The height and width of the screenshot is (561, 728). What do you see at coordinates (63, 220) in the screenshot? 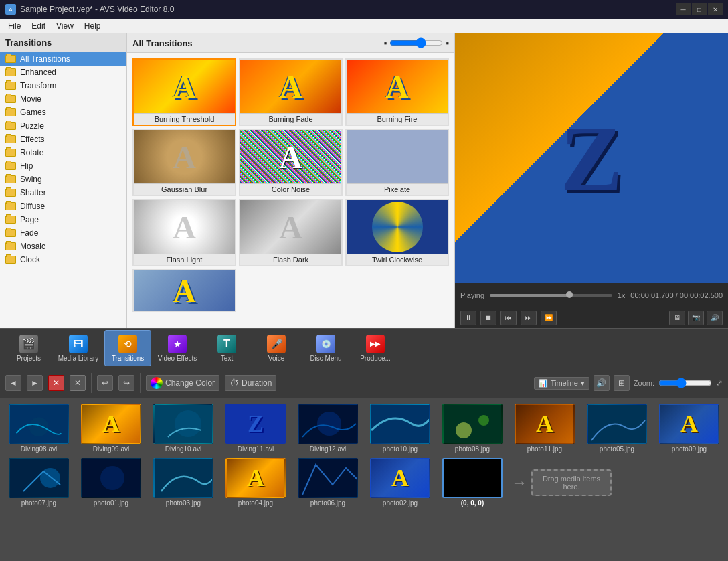
I see `sidebar-item-page: Page` at bounding box center [63, 220].